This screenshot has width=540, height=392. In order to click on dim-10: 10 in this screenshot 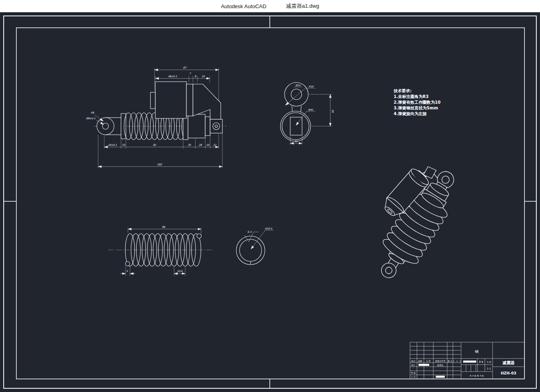, I will do `click(204, 76)`.